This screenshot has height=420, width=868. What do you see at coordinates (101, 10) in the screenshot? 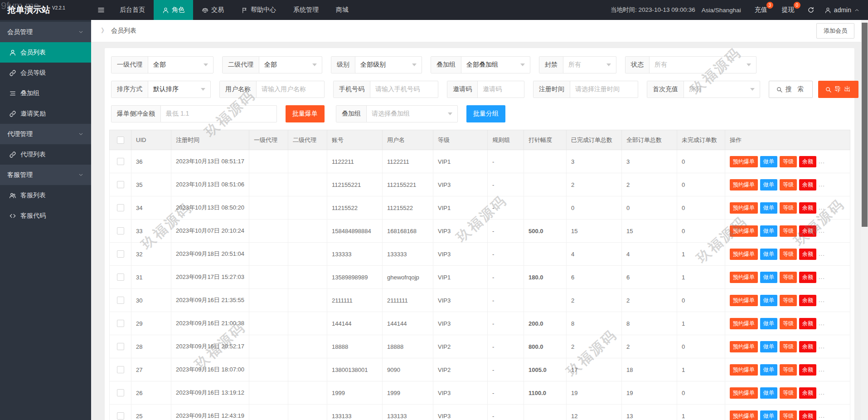
I see `sidebar-collapse-icon` at bounding box center [101, 10].